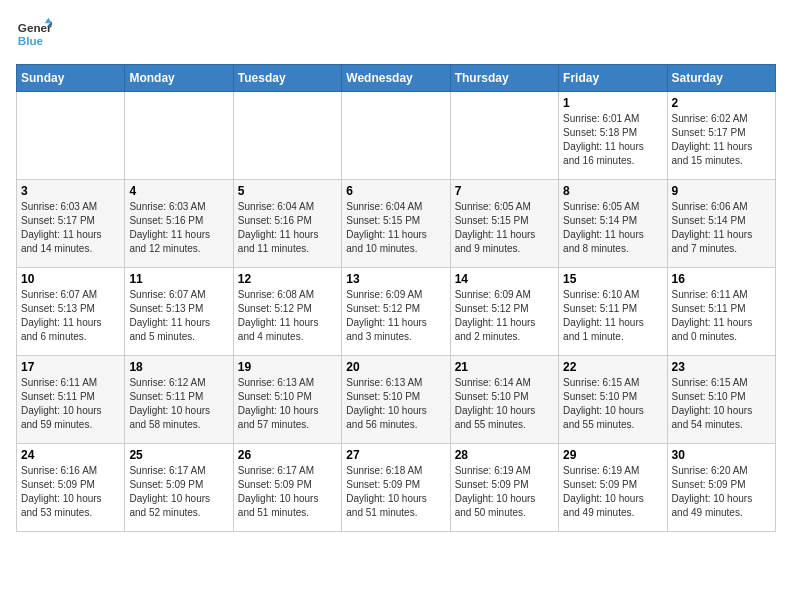  What do you see at coordinates (722, 228) in the screenshot?
I see `day-info: Sunrise: 6:06 AM Sunset: 5:14 PM Dayligh…` at bounding box center [722, 228].